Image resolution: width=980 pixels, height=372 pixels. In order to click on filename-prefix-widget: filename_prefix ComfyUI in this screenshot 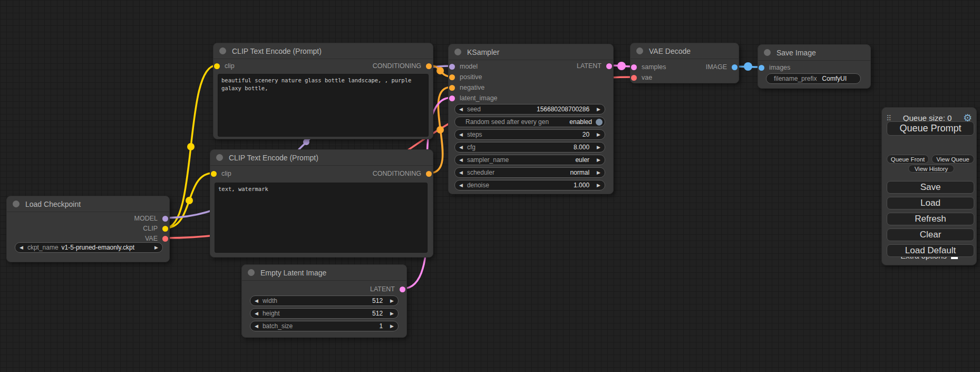, I will do `click(813, 79)`.